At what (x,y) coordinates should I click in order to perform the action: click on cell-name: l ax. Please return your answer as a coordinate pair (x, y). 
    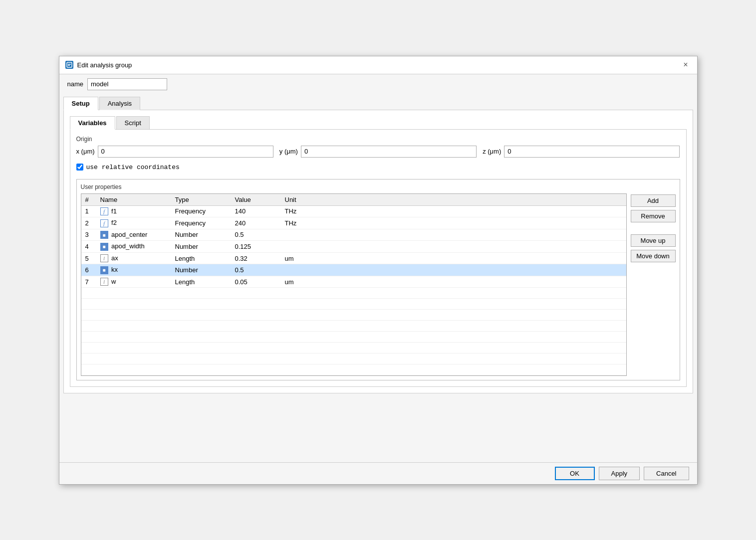
    Looking at the image, I should click on (134, 258).